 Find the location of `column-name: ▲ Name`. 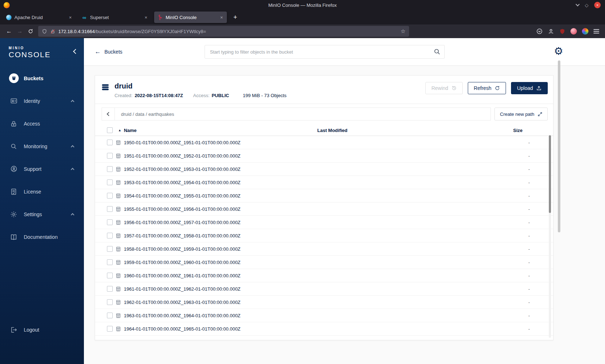

column-name: ▲ Name is located at coordinates (213, 130).